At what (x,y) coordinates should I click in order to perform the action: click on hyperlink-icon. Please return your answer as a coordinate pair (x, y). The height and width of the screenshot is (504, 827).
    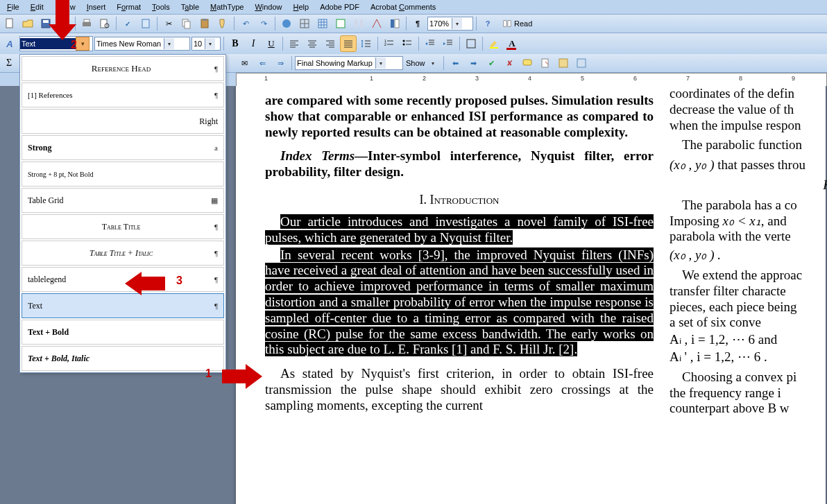
    Looking at the image, I should click on (287, 24).